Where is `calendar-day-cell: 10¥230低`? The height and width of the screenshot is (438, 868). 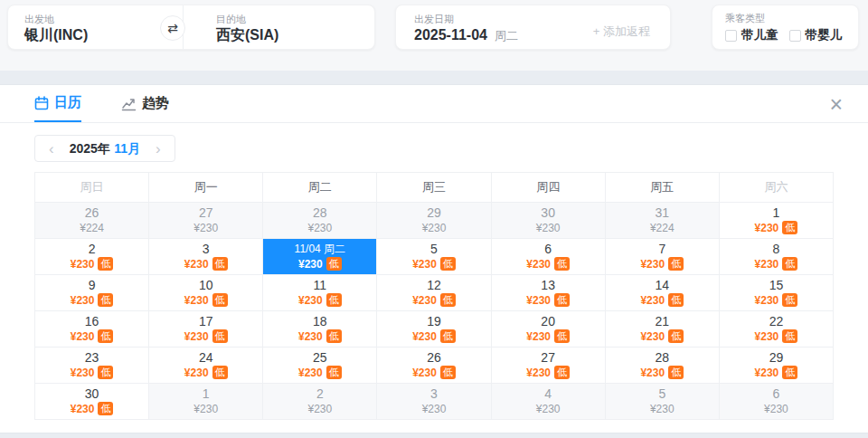
calendar-day-cell: 10¥230低 is located at coordinates (206, 293).